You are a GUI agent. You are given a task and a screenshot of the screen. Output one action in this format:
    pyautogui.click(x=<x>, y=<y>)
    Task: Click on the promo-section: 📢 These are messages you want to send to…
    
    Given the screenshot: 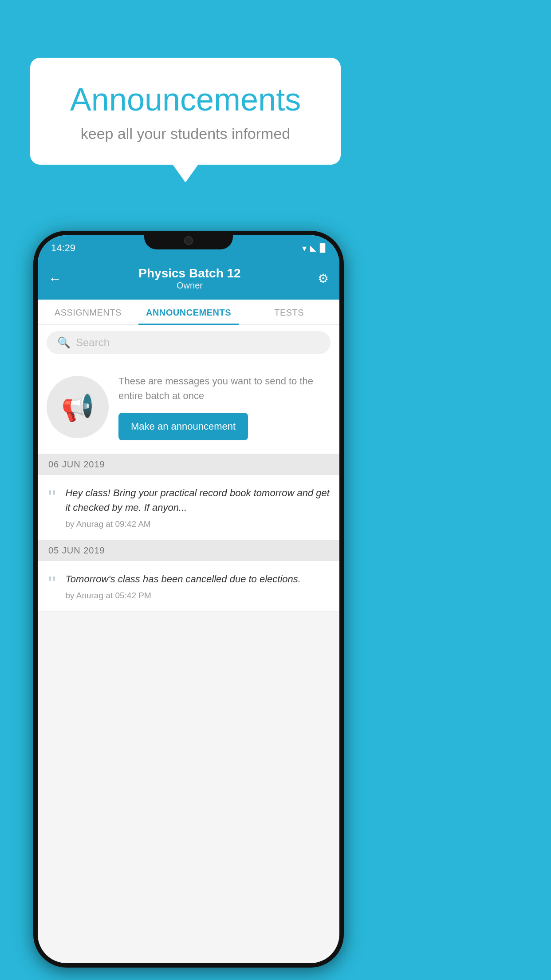 What is the action you would take?
    pyautogui.click(x=189, y=407)
    